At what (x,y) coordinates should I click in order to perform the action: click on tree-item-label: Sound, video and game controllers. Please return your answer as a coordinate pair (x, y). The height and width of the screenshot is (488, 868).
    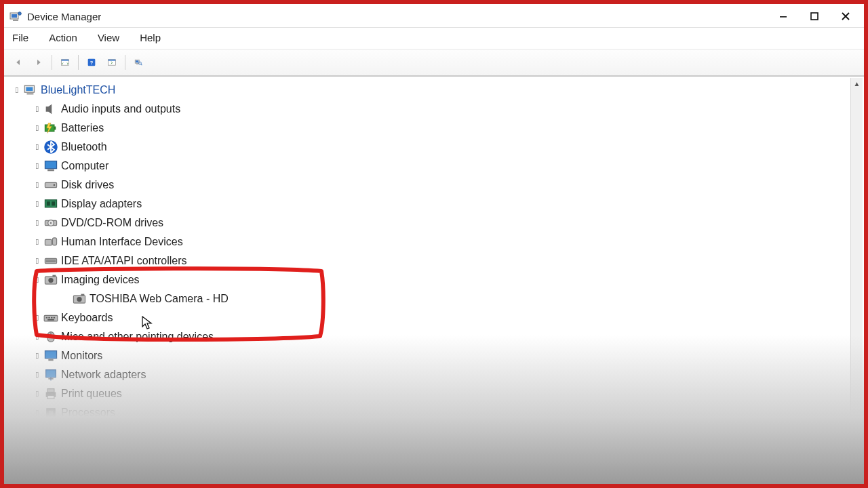
    Looking at the image, I should click on (145, 451).